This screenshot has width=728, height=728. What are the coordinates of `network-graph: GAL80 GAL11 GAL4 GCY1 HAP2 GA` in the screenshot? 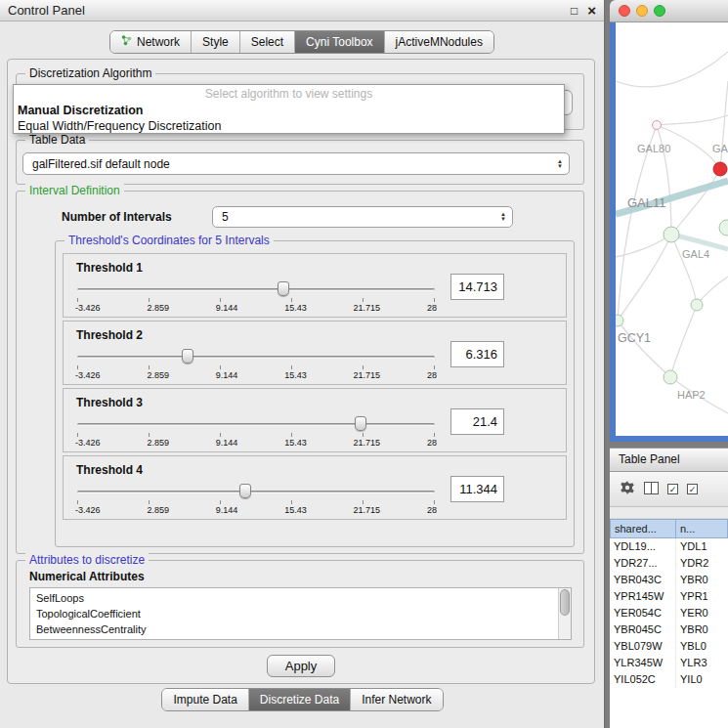 It's located at (672, 229).